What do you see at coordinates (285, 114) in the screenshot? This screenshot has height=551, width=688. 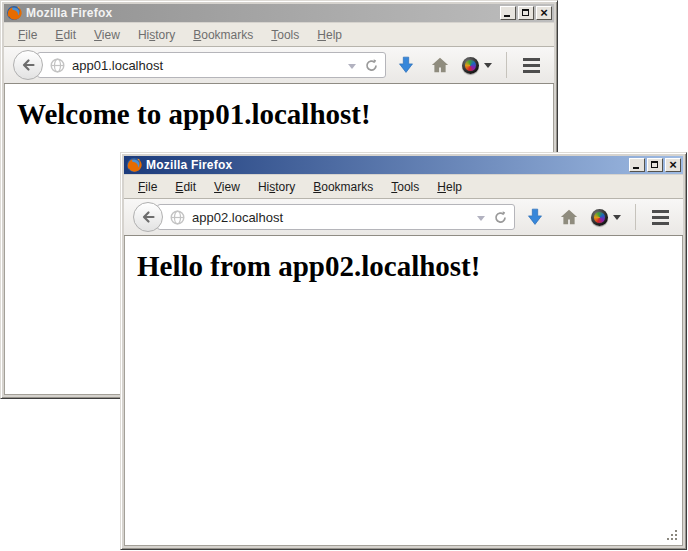 I see `page-heading: Welcome to app01.localhost!` at bounding box center [285, 114].